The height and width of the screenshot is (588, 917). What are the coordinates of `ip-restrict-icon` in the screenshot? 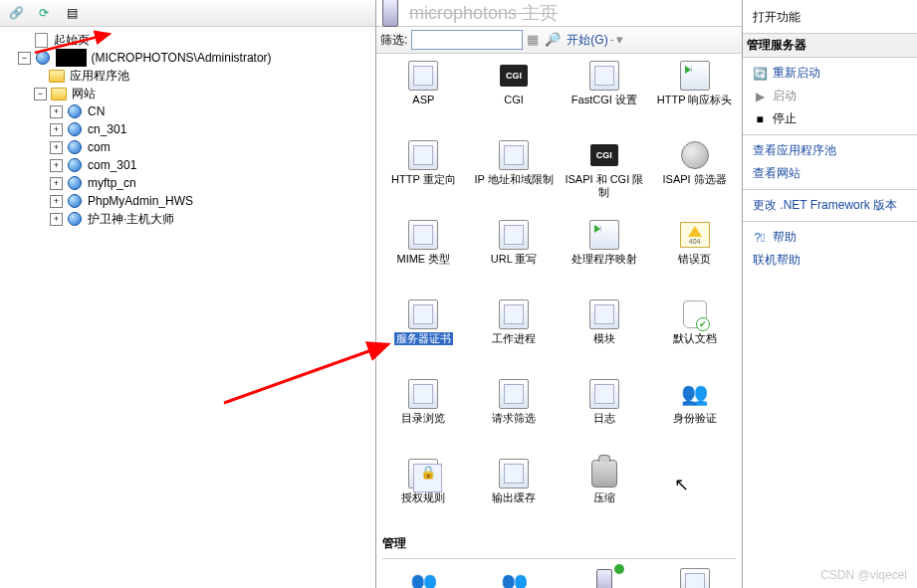 It's located at (514, 155).